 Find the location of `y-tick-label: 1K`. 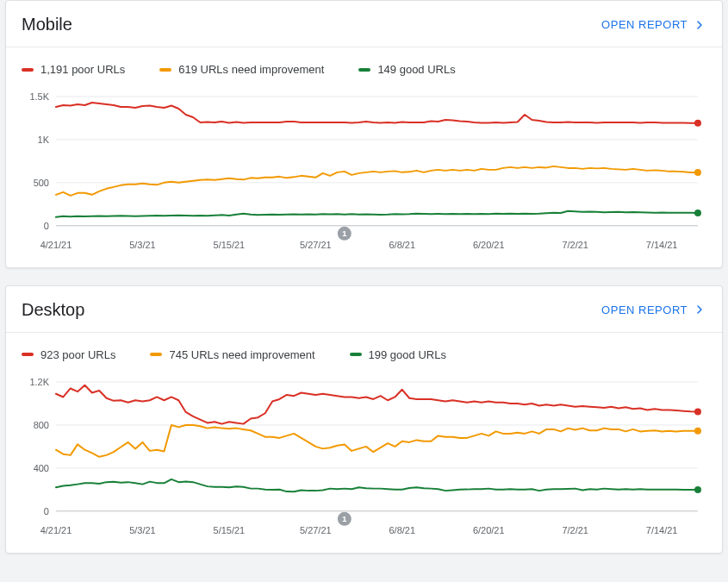

y-tick-label: 1K is located at coordinates (44, 140).